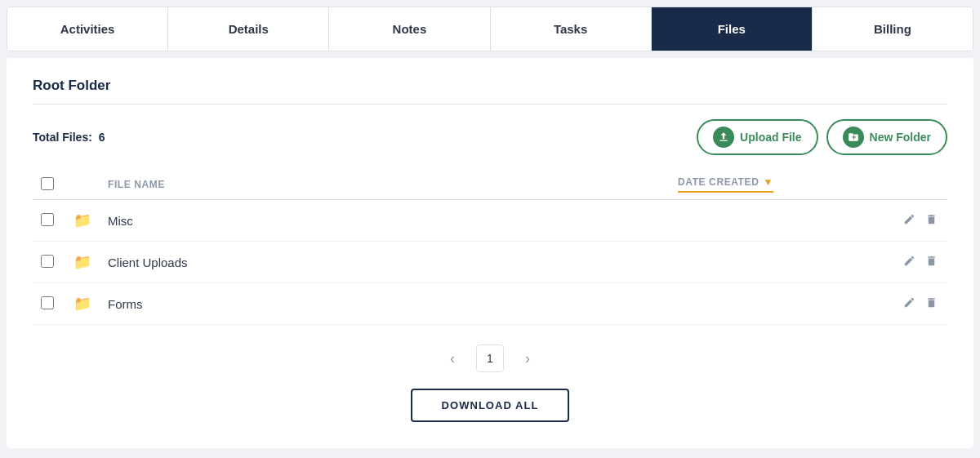  What do you see at coordinates (248, 29) in the screenshot?
I see `tab-details: Details` at bounding box center [248, 29].